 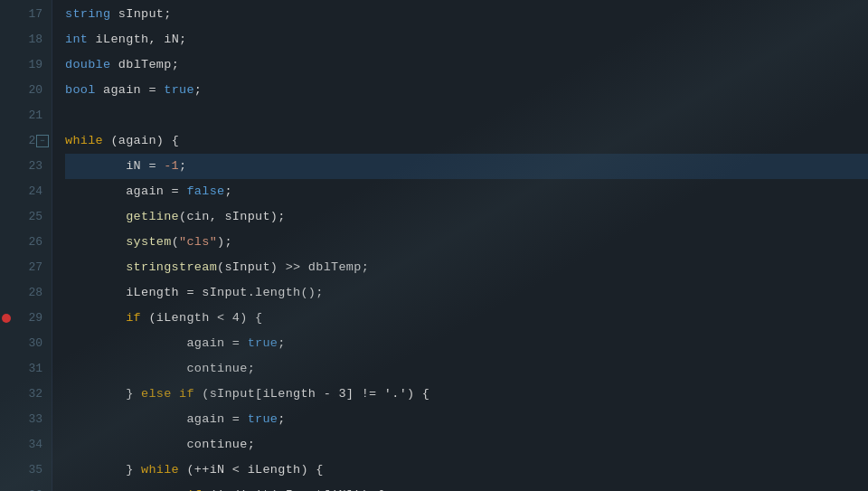 What do you see at coordinates (467, 445) in the screenshot?
I see `code-line-33: continue;` at bounding box center [467, 445].